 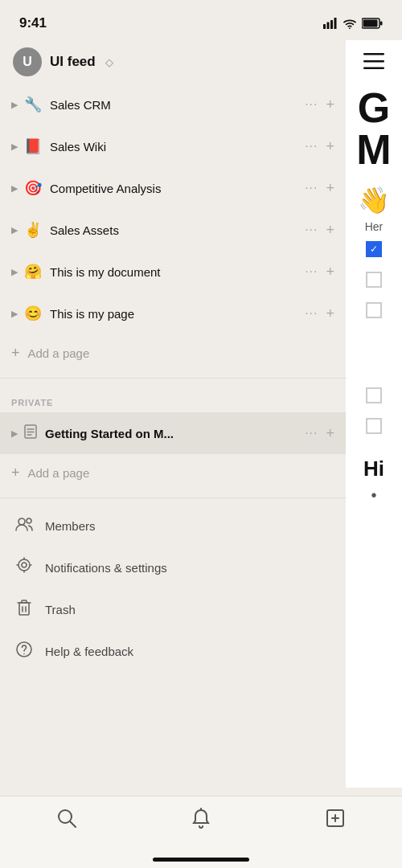 I want to click on workspace-name: UI feed, so click(x=72, y=62).